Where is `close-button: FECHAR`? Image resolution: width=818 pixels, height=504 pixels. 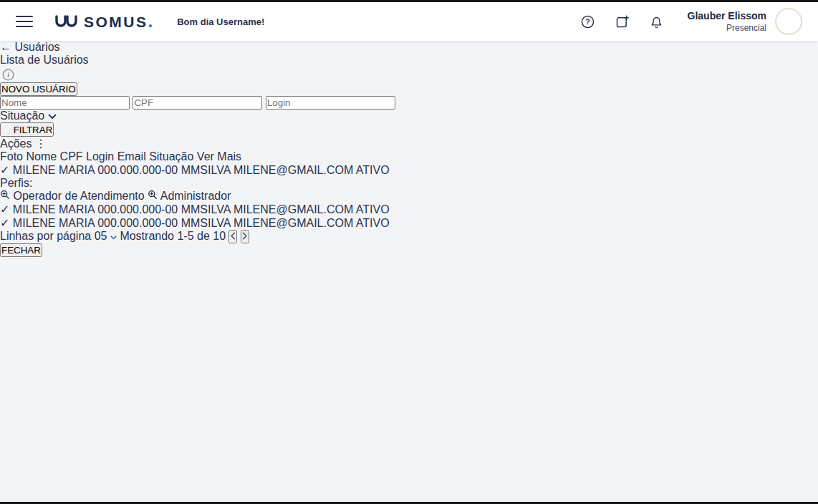
close-button: FECHAR is located at coordinates (21, 251).